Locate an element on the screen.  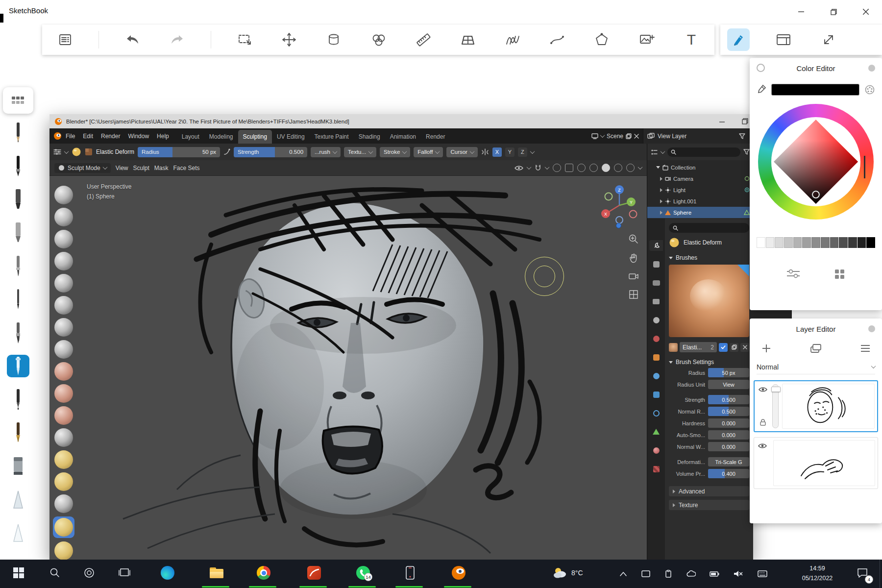
blender-minimize-icon is located at coordinates (722, 122).